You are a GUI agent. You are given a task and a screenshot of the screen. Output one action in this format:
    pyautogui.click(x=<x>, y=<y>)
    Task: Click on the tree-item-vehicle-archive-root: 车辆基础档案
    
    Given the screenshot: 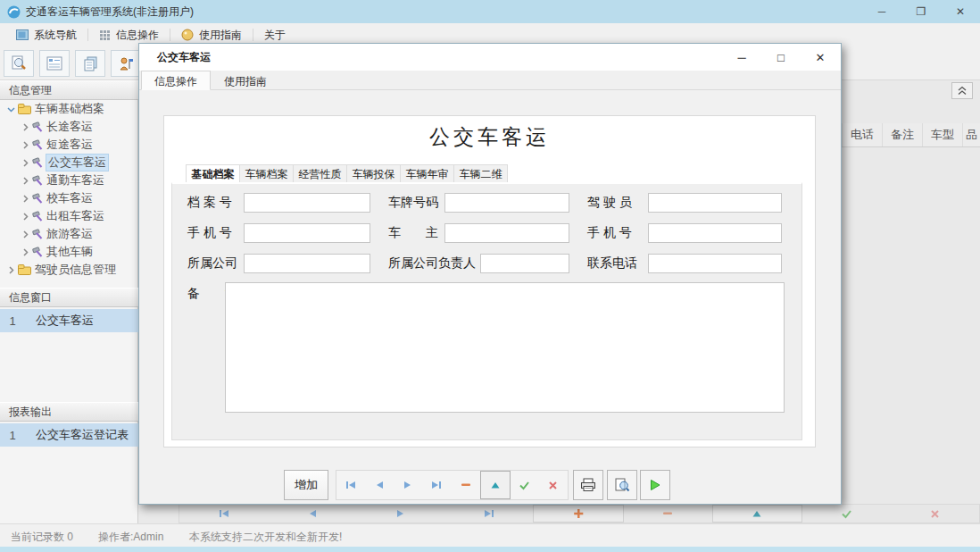 What is the action you would take?
    pyautogui.click(x=70, y=109)
    